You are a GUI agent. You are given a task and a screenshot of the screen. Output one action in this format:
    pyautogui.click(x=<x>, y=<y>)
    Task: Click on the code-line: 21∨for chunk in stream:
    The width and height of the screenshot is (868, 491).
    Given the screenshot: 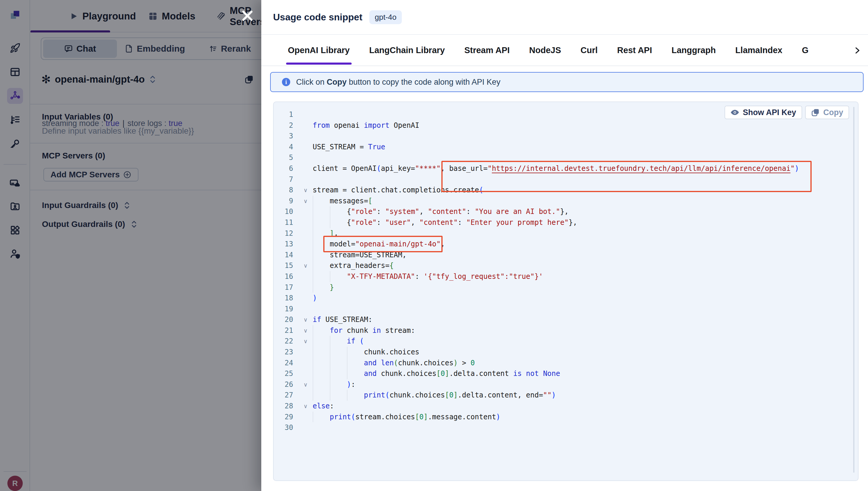 What is the action you would take?
    pyautogui.click(x=566, y=330)
    